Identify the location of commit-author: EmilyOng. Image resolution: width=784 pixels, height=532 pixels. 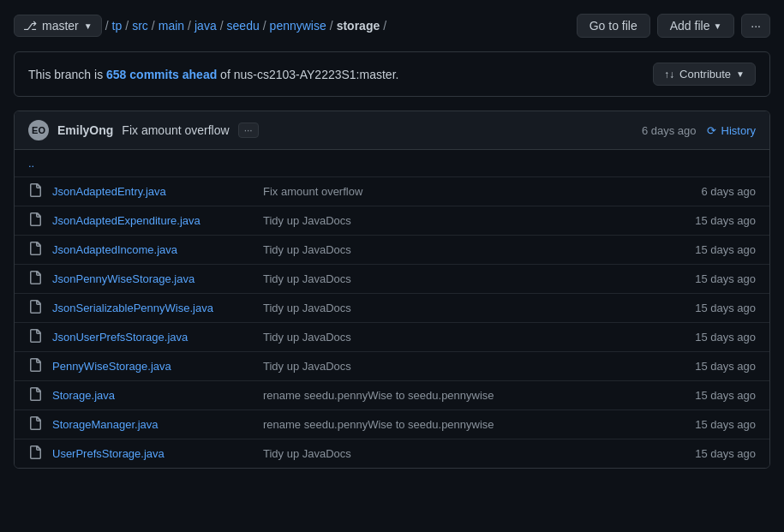
(86, 130).